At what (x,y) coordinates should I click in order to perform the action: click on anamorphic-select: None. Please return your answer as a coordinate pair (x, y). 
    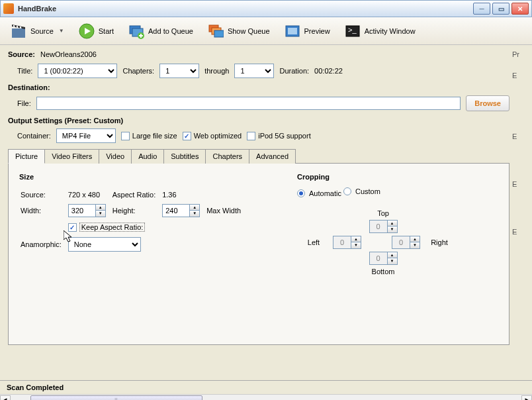
    Looking at the image, I should click on (105, 244).